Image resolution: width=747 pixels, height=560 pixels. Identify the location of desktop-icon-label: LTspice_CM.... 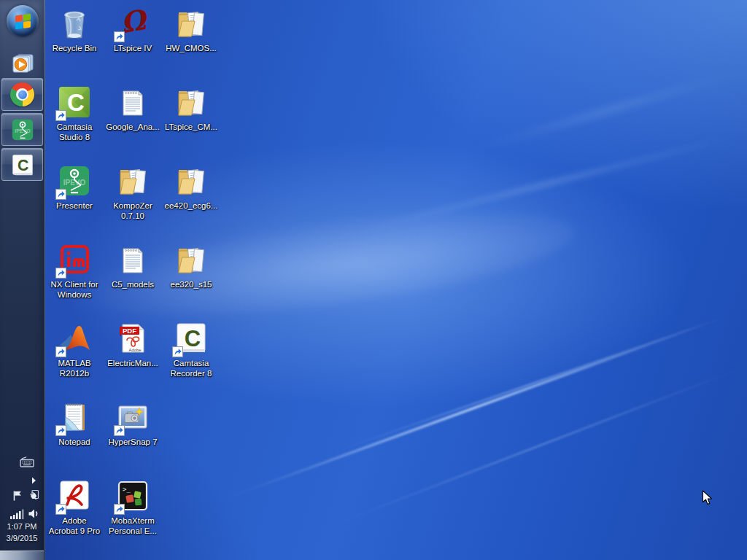
(191, 127).